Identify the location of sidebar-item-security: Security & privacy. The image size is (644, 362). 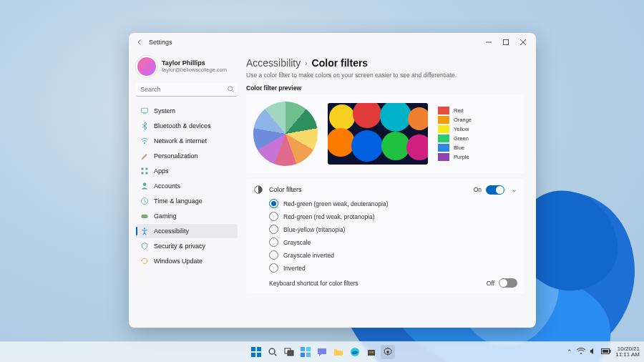
(187, 246).